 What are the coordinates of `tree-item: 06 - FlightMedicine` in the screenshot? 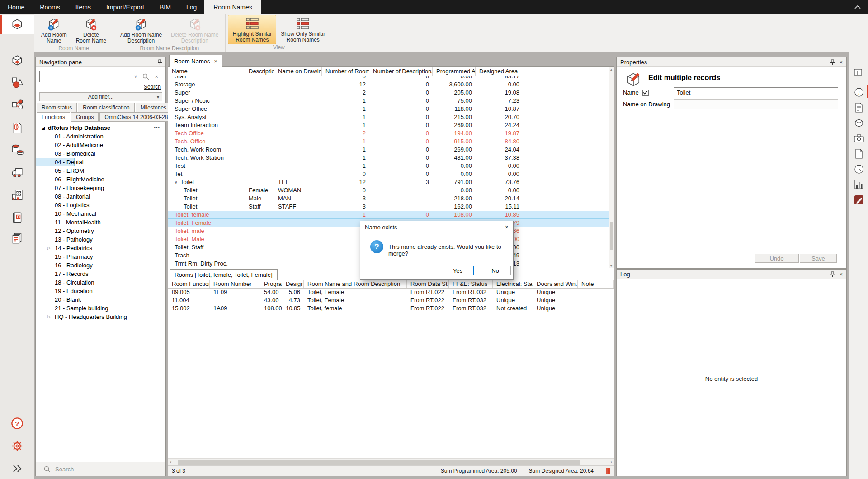 It's located at (100, 179).